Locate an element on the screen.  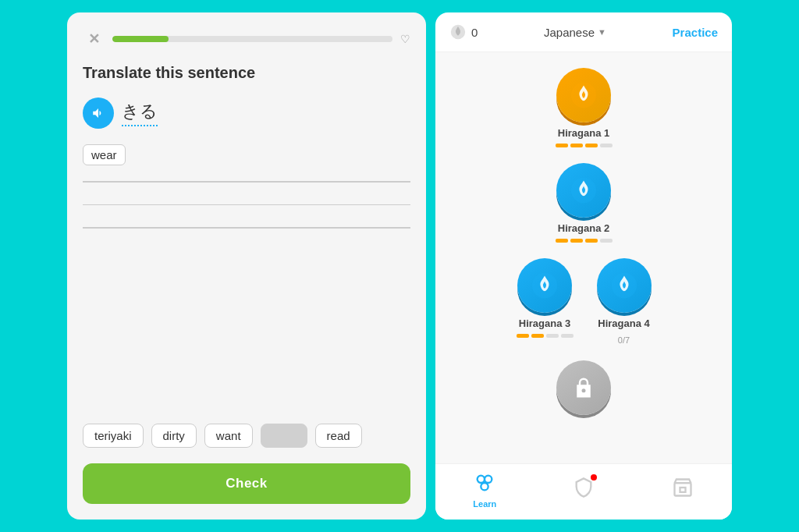
nav-shield is located at coordinates (584, 490).